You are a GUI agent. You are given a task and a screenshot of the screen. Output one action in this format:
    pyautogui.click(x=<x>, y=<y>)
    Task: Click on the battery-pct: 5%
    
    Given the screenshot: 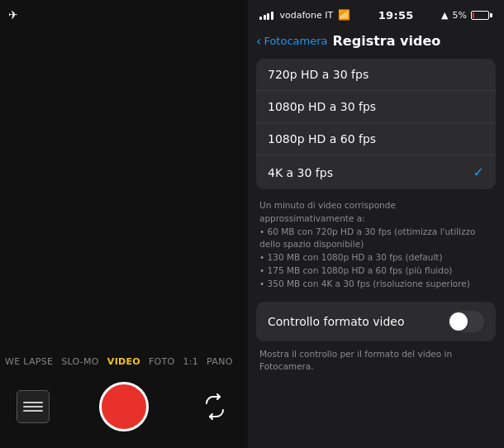 What is the action you would take?
    pyautogui.click(x=459, y=15)
    